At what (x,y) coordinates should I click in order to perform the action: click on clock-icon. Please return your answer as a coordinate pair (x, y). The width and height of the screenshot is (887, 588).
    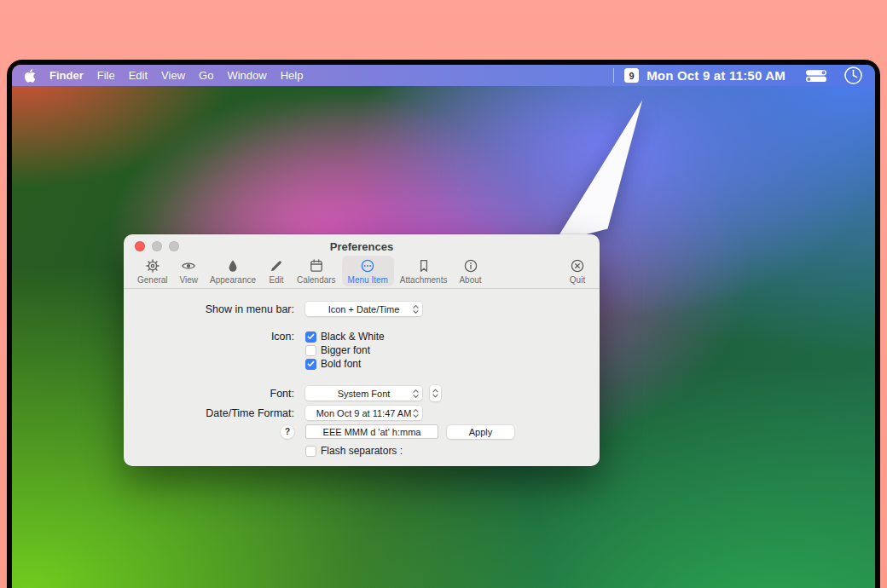
    Looking at the image, I should click on (853, 75).